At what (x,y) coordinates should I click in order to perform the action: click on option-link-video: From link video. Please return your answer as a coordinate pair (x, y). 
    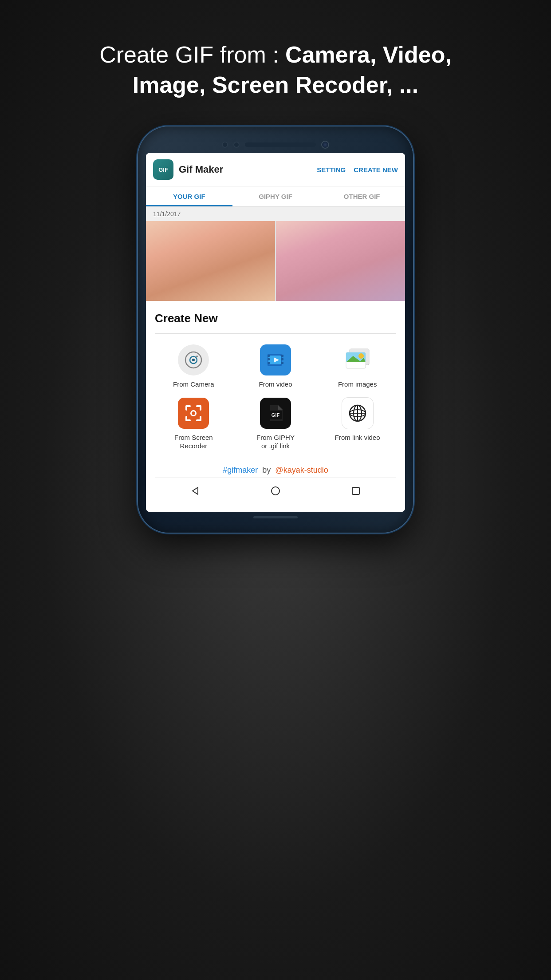
    Looking at the image, I should click on (358, 424).